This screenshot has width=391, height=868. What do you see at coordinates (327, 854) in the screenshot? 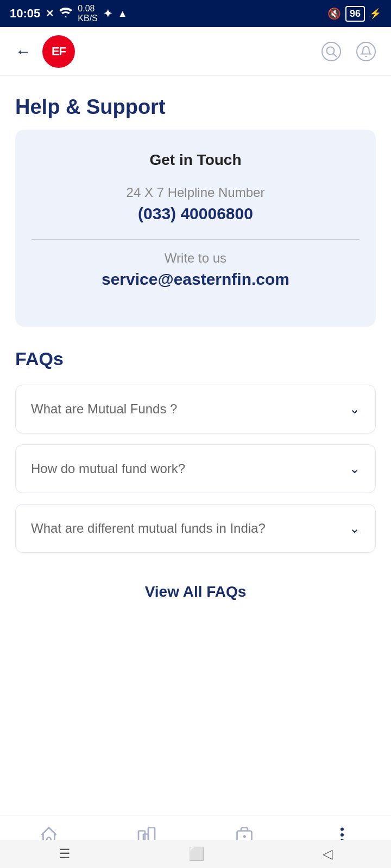
I see `system-back-button: ◁` at bounding box center [327, 854].